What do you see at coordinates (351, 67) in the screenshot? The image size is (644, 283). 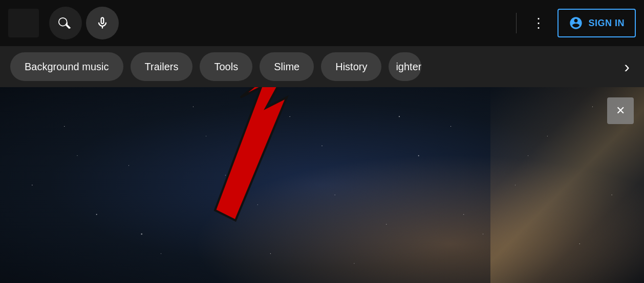 I see `chip-label: History` at bounding box center [351, 67].